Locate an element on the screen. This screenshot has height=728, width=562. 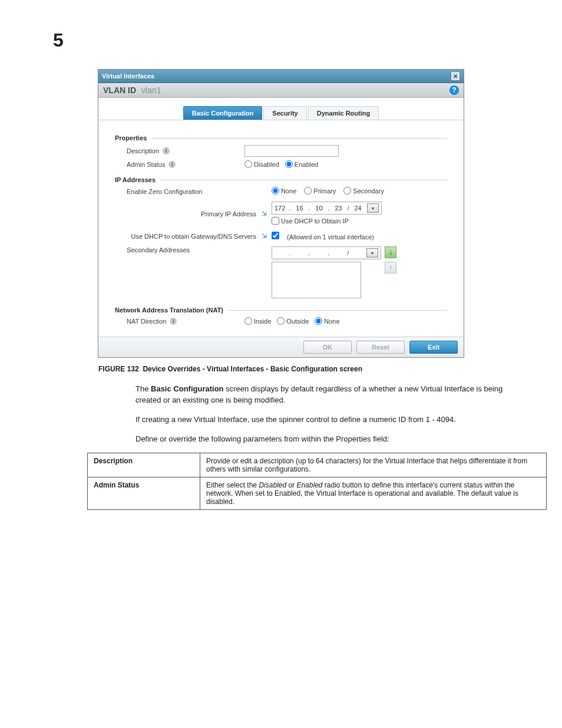
ip-mask is located at coordinates (358, 253).